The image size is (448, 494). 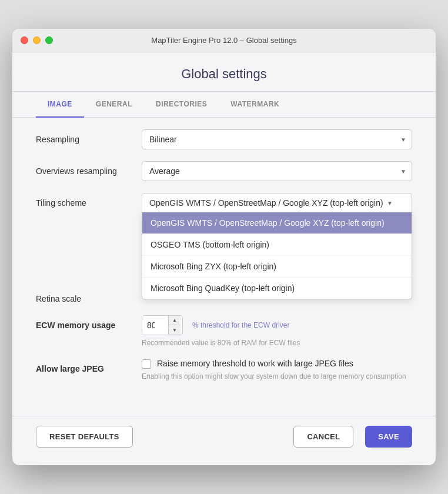 What do you see at coordinates (277, 325) in the screenshot?
I see `ecw-memory-input-group: ▲ ▼ % threshold for the ECW driver` at bounding box center [277, 325].